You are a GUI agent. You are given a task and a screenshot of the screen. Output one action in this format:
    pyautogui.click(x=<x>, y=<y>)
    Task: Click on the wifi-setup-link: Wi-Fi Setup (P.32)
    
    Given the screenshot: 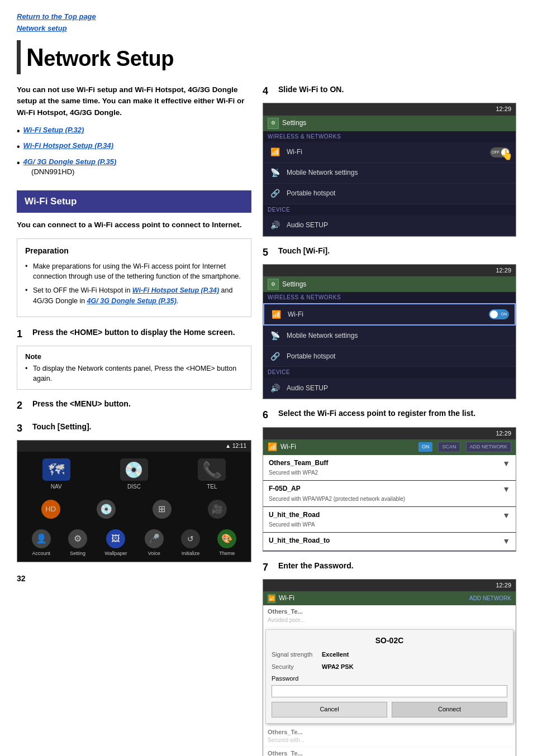 What is the action you would take?
    pyautogui.click(x=54, y=130)
    